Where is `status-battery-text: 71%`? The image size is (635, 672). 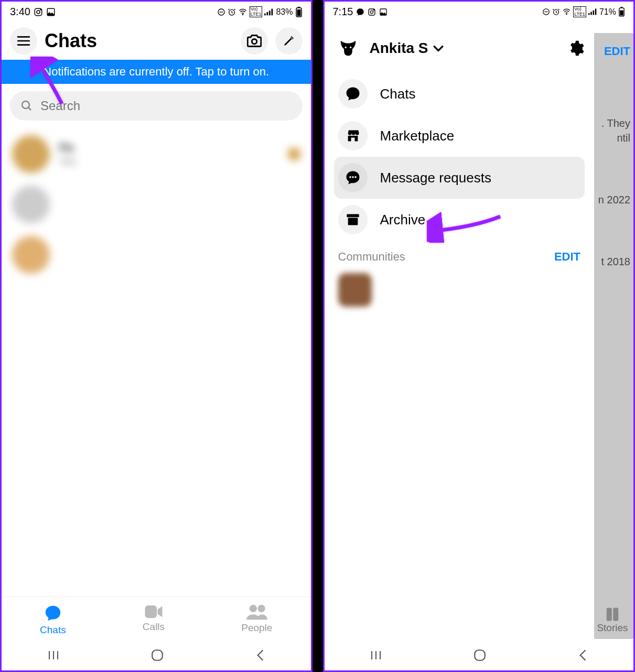 status-battery-text: 71% is located at coordinates (608, 12).